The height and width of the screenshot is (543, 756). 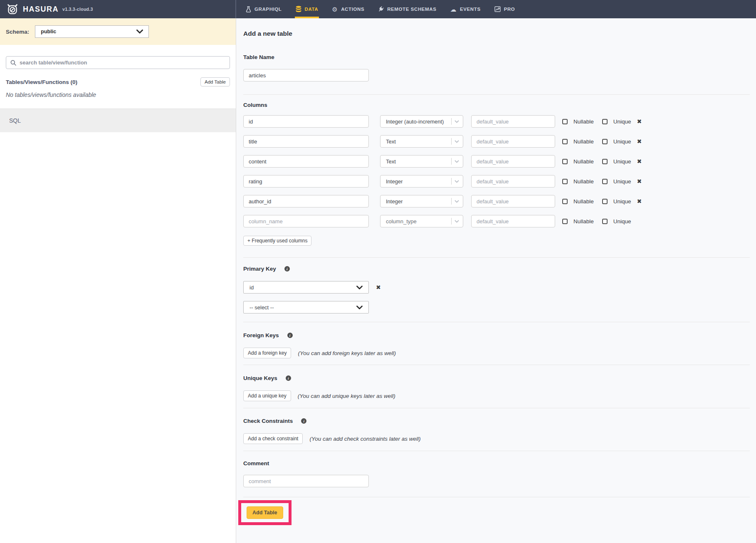 I want to click on check-constraints-row: Add a check constraint (You can add chec…, so click(x=497, y=439).